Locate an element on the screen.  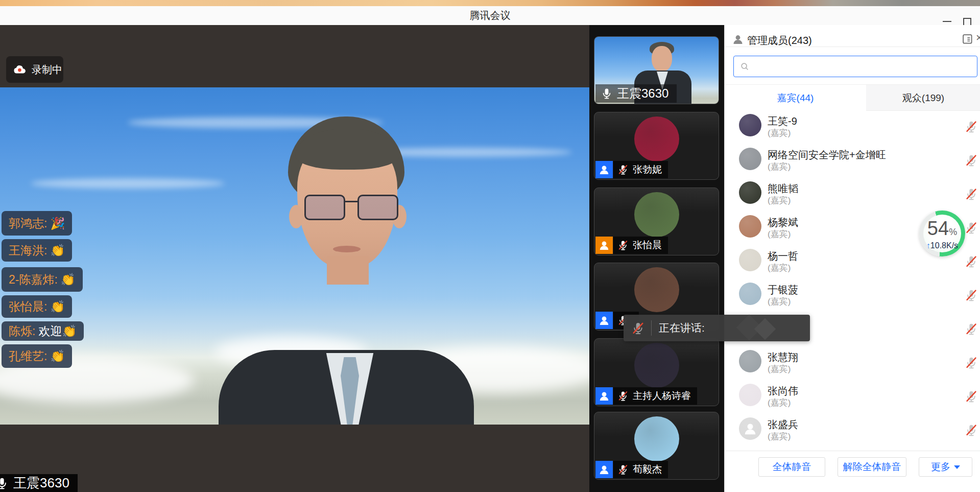
member-name: 张尚伟 is located at coordinates (783, 391).